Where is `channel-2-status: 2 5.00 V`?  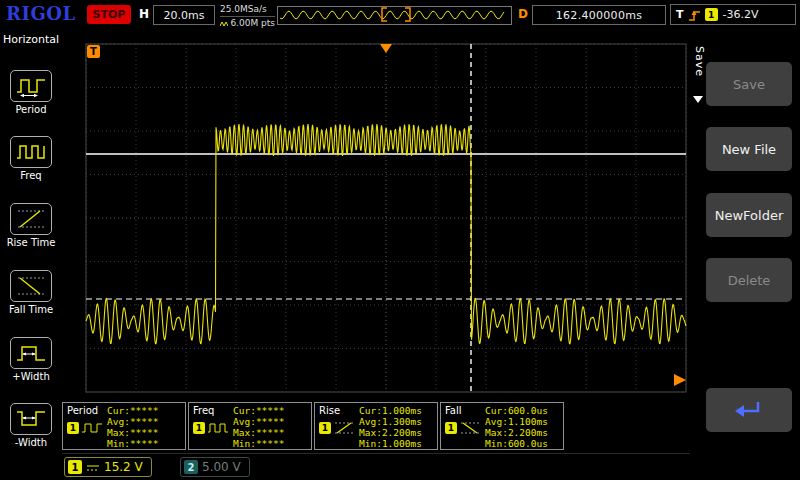 channel-2-status: 2 5.00 V is located at coordinates (215, 467).